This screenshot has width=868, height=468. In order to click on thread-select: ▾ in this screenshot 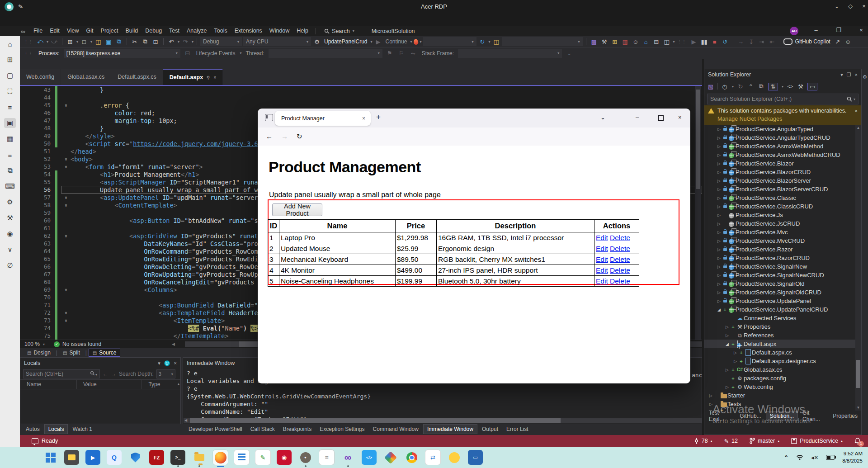, I will do `click(326, 53)`.